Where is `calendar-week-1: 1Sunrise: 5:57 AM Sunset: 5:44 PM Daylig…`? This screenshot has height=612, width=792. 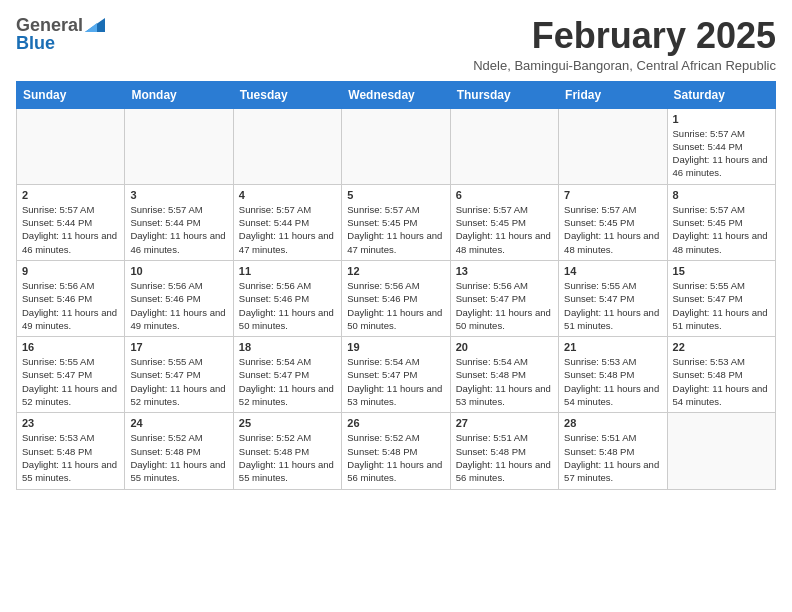
calendar-week-1: 1Sunrise: 5:57 AM Sunset: 5:44 PM Daylig… is located at coordinates (396, 146).